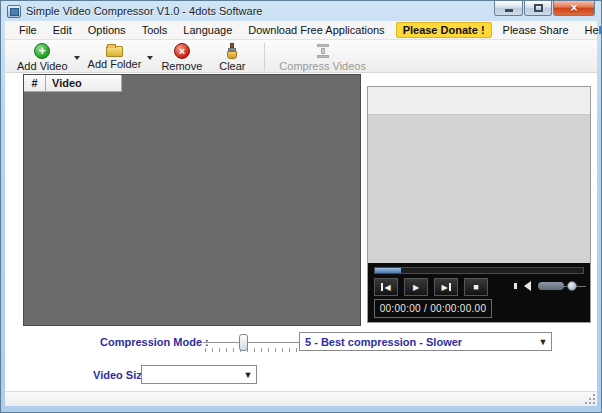  What do you see at coordinates (574, 8) in the screenshot?
I see `close-icon: ×` at bounding box center [574, 8].